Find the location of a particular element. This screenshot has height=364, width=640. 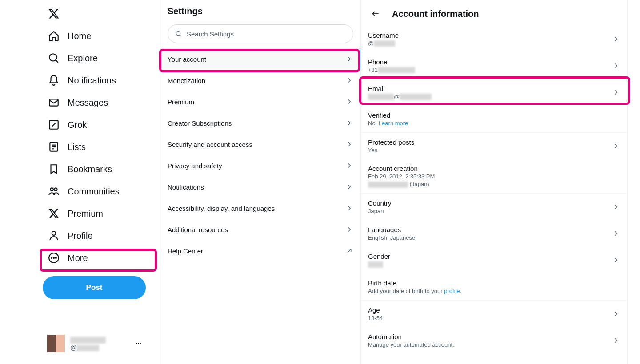

bell-icon is located at coordinates (54, 80).